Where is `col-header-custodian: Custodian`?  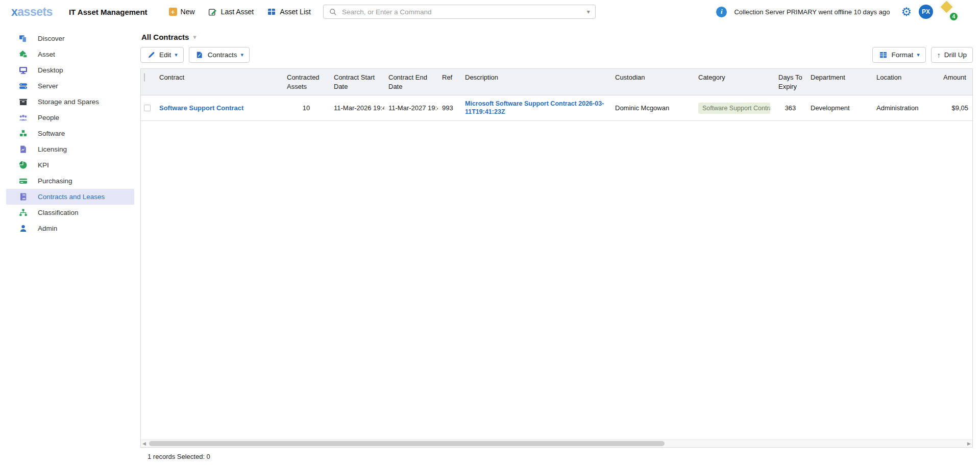 col-header-custodian: Custodian is located at coordinates (652, 82).